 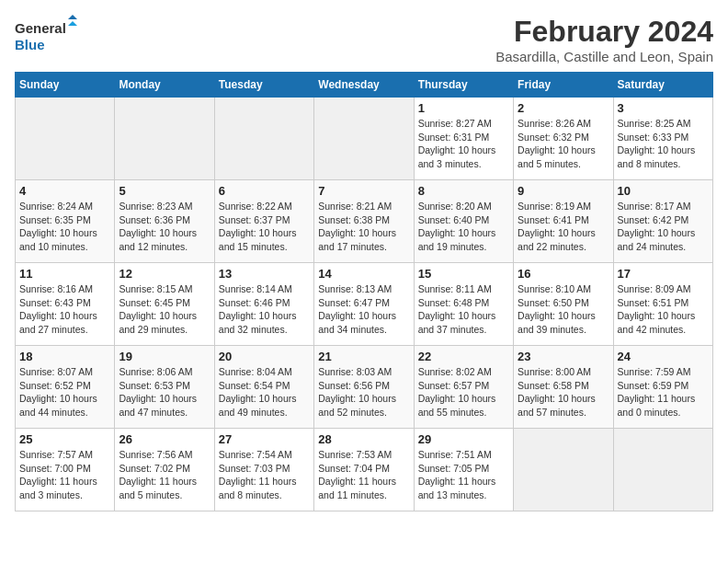 What do you see at coordinates (563, 109) in the screenshot?
I see `day-number: 2` at bounding box center [563, 109].